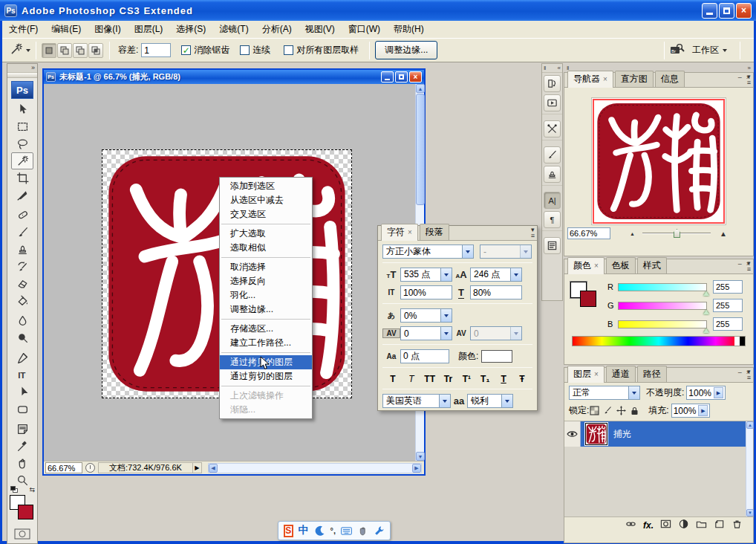 This screenshot has width=756, height=544. Describe the element at coordinates (266, 268) in the screenshot. I see `menu-item-deselect: 取消选择` at that location.